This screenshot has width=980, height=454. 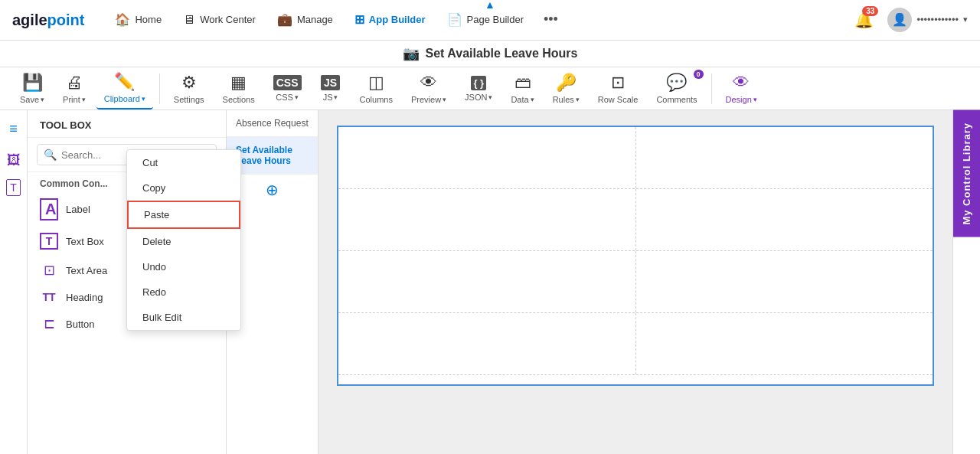 What do you see at coordinates (567, 100) in the screenshot?
I see `rules-label: Rules ▾` at bounding box center [567, 100].